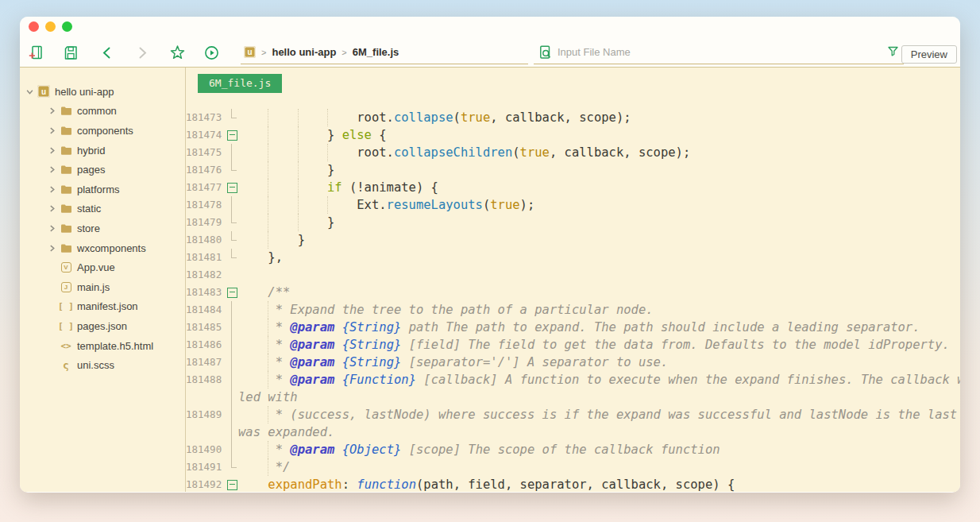  Describe the element at coordinates (141, 53) in the screenshot. I see `forward-button` at that location.